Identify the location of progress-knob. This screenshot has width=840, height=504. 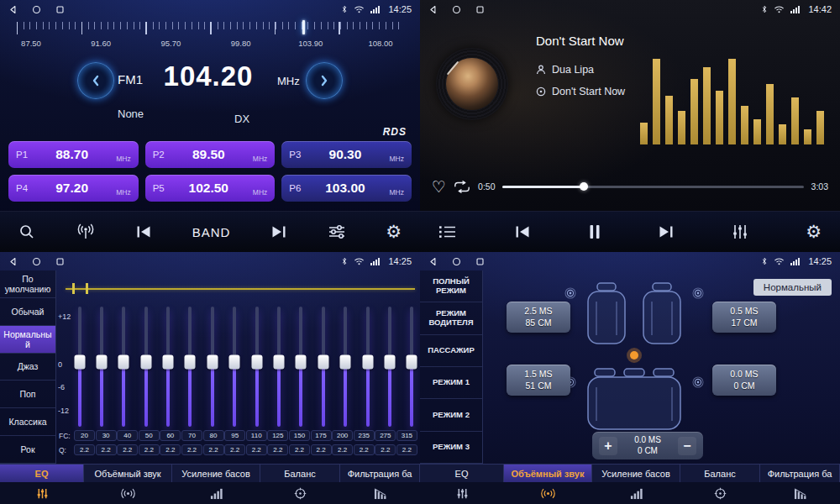
(584, 186).